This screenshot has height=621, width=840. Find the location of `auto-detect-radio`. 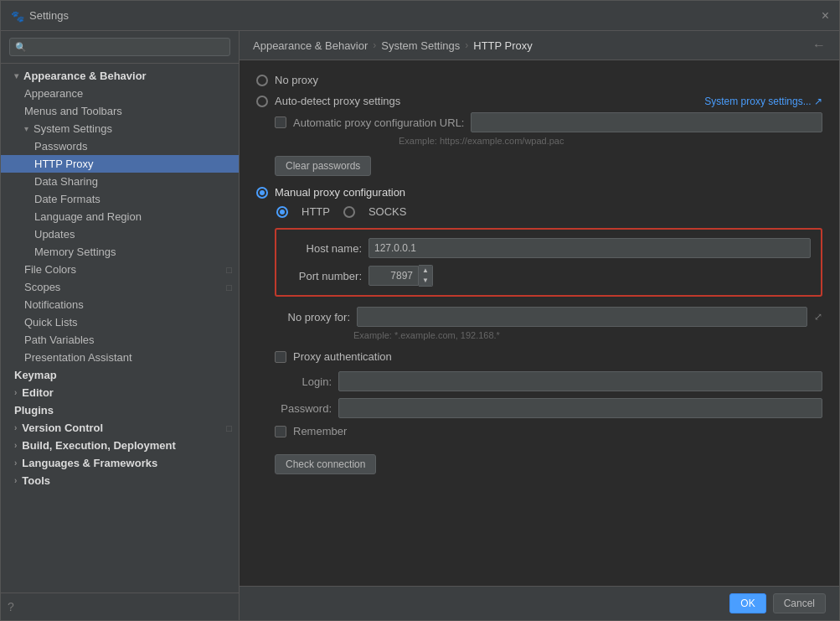

auto-detect-radio is located at coordinates (262, 101).